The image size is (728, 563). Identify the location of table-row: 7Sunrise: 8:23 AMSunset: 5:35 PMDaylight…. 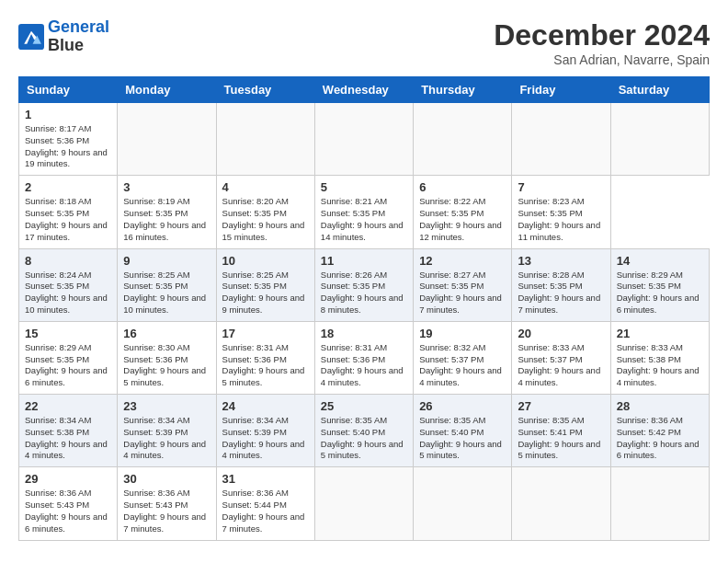
(561, 212).